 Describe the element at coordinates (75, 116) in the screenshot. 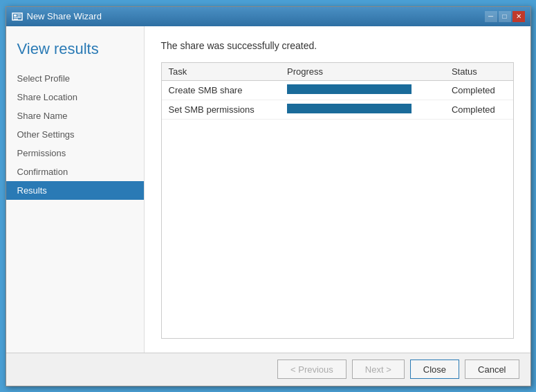

I see `sidebar-item-share-name: Share Name` at that location.